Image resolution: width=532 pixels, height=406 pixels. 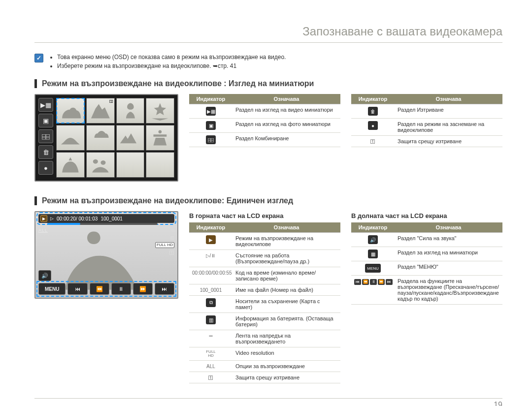 What do you see at coordinates (265, 276) in the screenshot?
I see `table-row: 00:00:00/00:00:55Код на време (изминало …` at bounding box center [265, 276].